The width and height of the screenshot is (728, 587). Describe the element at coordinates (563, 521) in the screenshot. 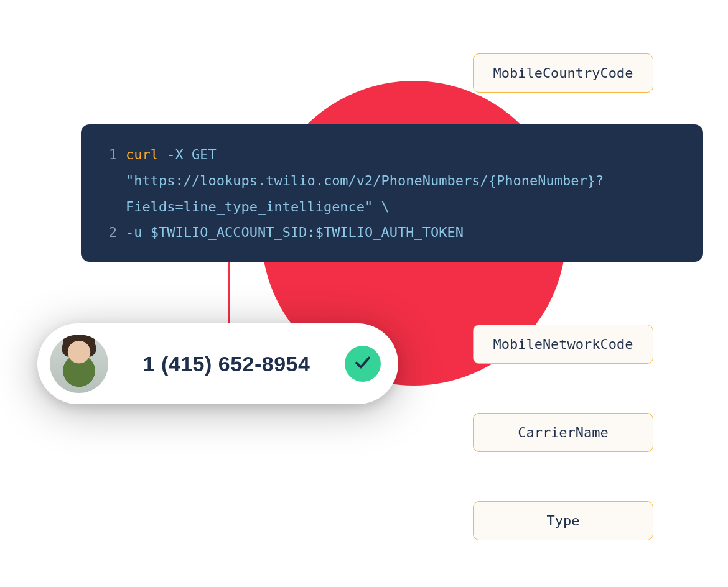

I see `response-field-chip: Type` at that location.